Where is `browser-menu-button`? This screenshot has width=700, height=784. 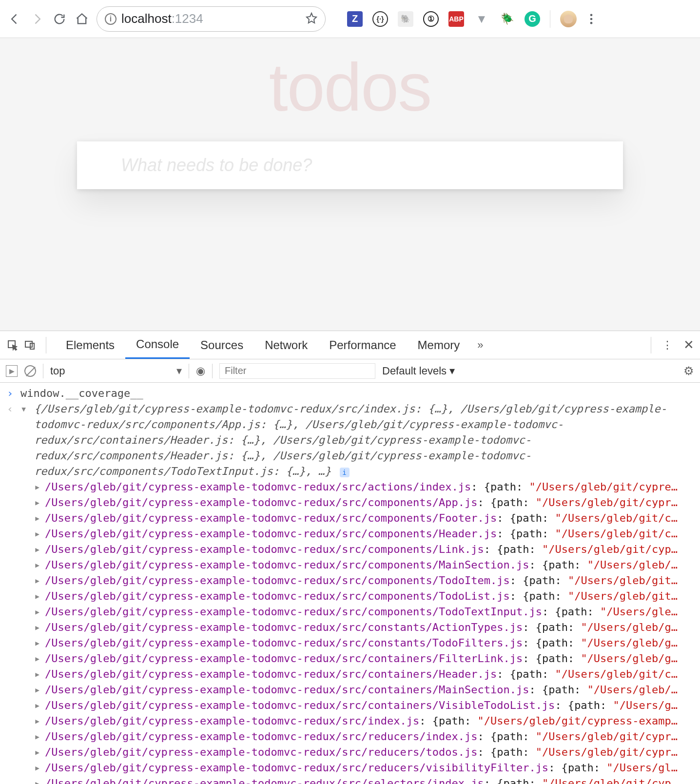 browser-menu-button is located at coordinates (591, 19).